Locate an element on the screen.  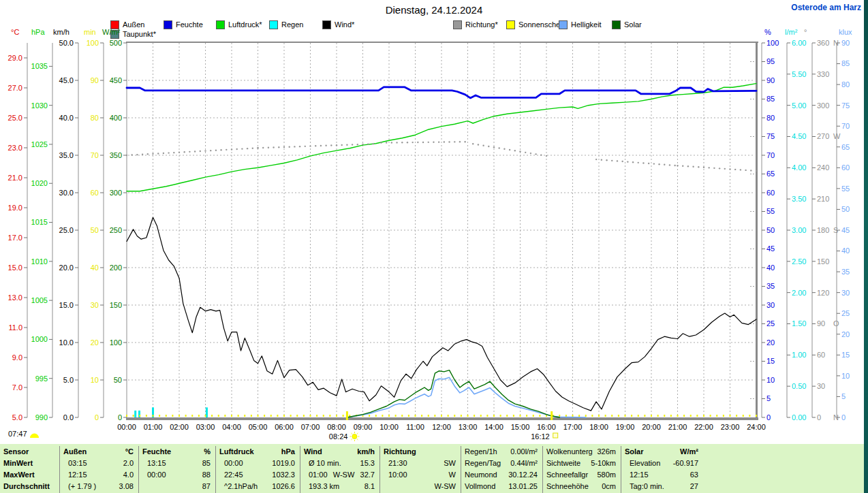
table-text: 3.08 is located at coordinates (129, 486).